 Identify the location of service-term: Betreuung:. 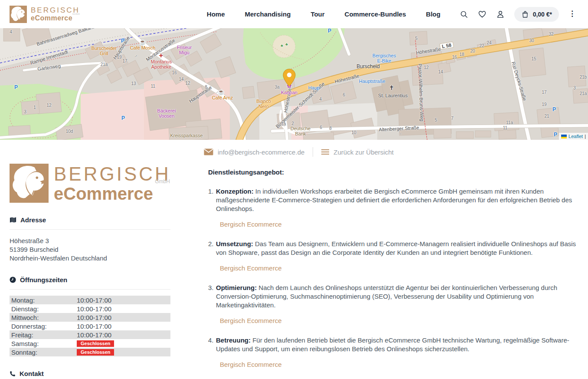
(234, 340).